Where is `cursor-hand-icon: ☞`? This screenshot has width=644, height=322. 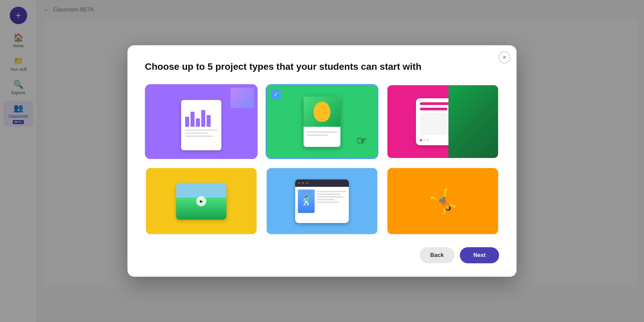 cursor-hand-icon: ☞ is located at coordinates (362, 141).